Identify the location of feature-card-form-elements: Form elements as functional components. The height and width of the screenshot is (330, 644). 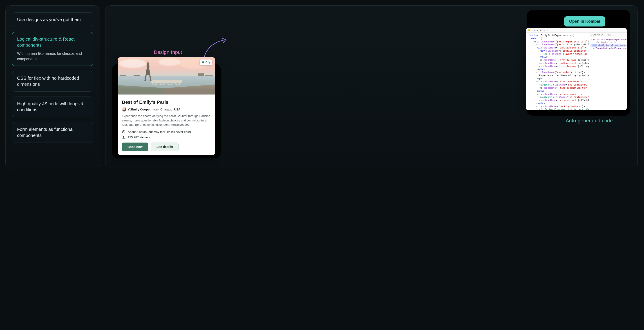
(52, 132).